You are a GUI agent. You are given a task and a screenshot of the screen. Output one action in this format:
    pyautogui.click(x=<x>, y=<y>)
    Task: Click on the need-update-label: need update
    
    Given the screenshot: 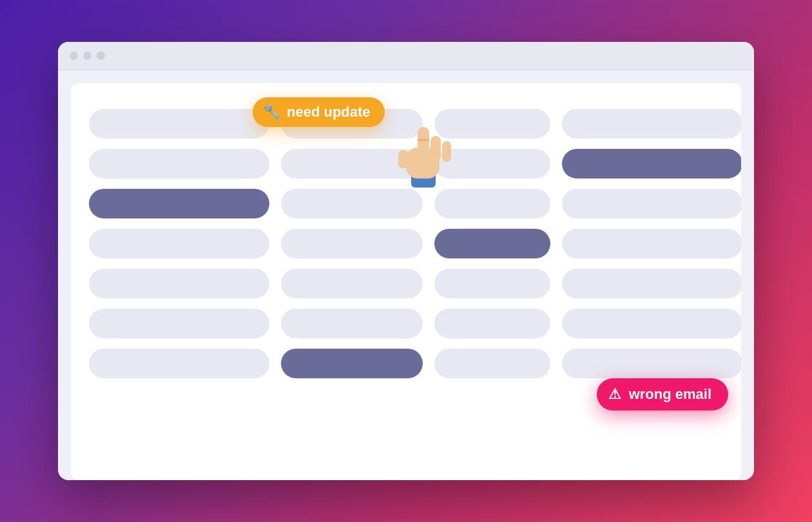 What is the action you would take?
    pyautogui.click(x=329, y=112)
    